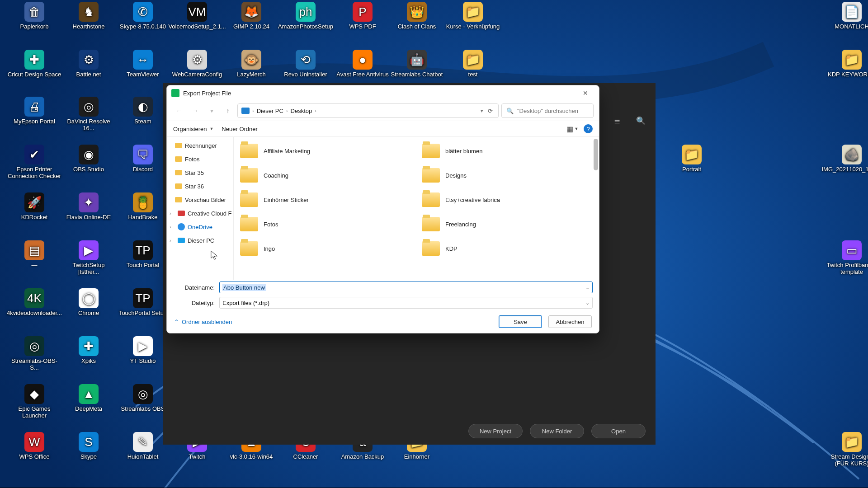  I want to click on folder-item: Coaching, so click(326, 175).